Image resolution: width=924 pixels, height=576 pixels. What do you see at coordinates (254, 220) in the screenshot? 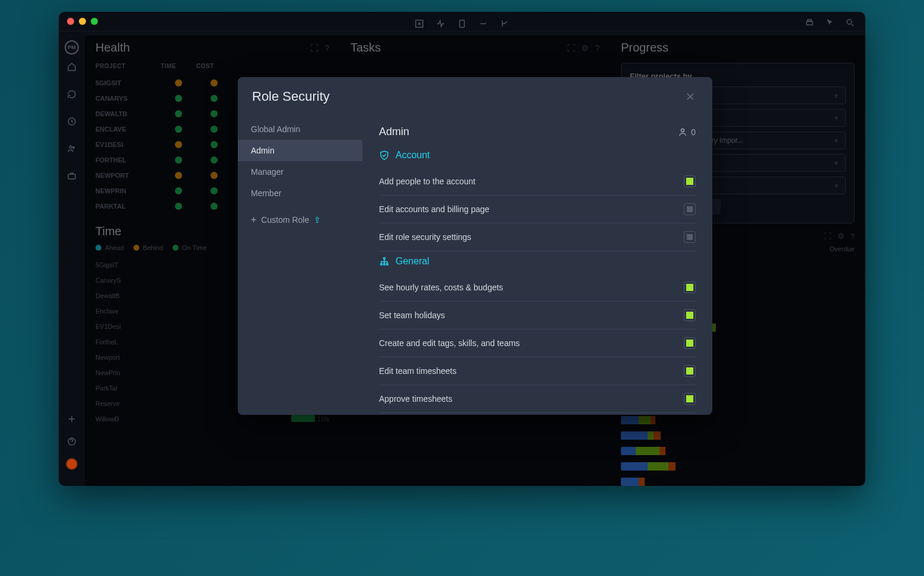
I see `plus-icon: +` at bounding box center [254, 220].